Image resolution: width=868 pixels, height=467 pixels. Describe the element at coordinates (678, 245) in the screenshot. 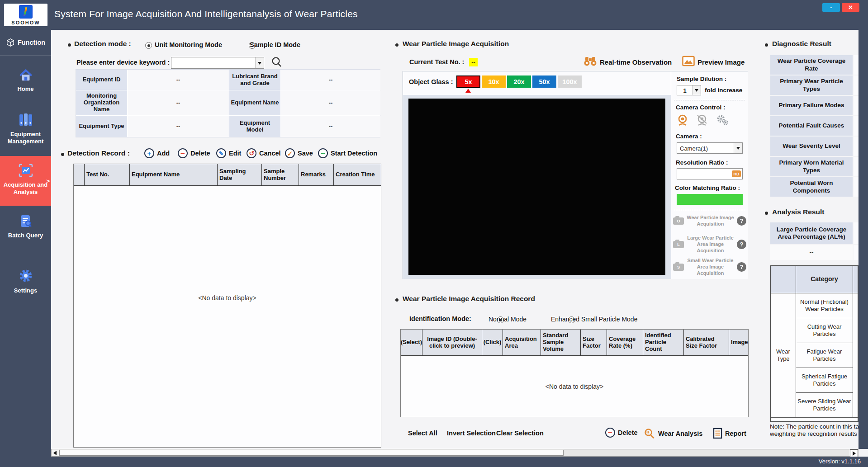

I see `camera-l-icon: L` at that location.